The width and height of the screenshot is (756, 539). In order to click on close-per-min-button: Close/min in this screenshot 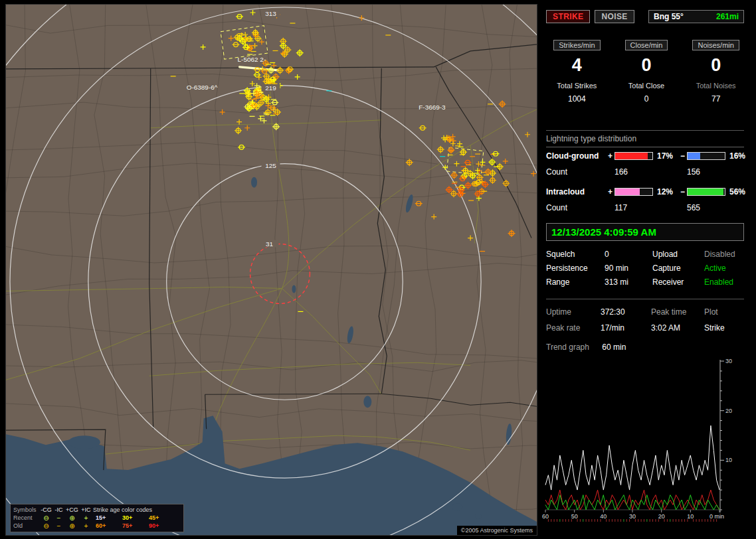, I will do `click(647, 45)`.